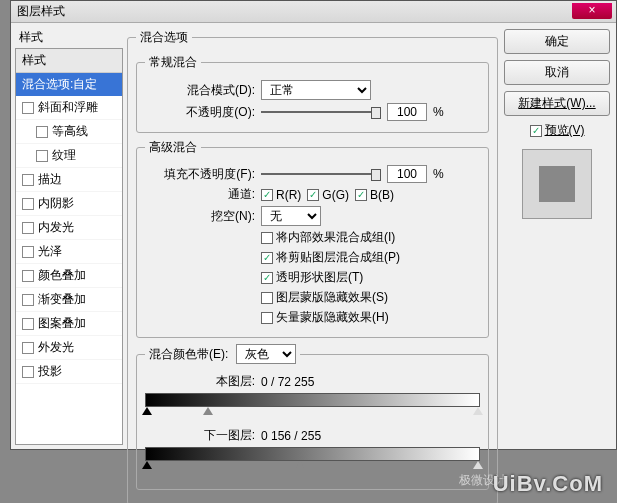 This screenshot has width=617, height=503. I want to click on under-layer-label: 下一图层:, so click(200, 436).